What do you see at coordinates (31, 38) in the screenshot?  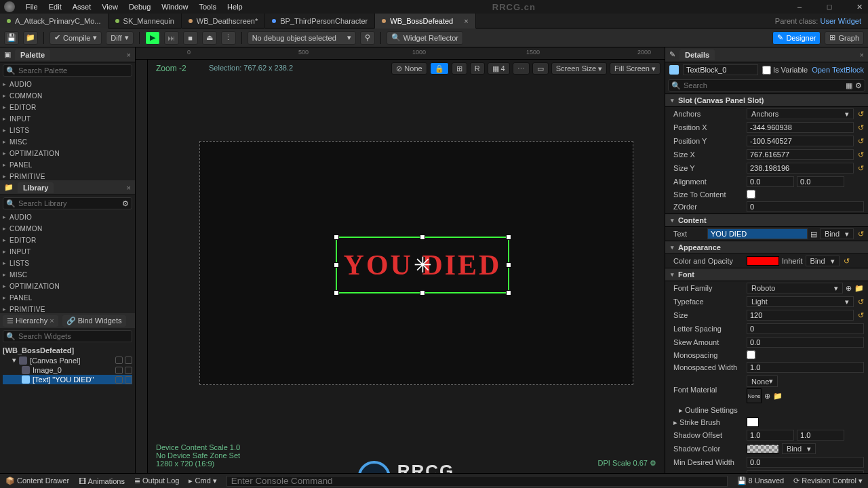 I see `browse-button: 📁` at bounding box center [31, 38].